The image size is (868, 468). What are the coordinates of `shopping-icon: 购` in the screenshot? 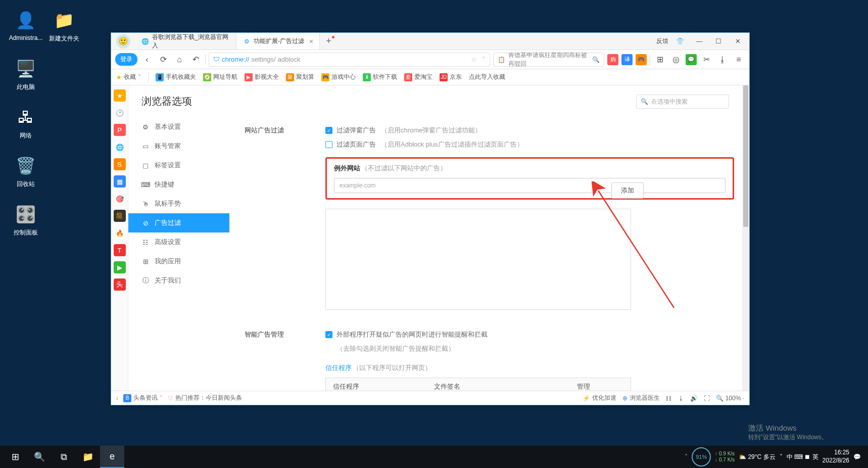 It's located at (613, 60).